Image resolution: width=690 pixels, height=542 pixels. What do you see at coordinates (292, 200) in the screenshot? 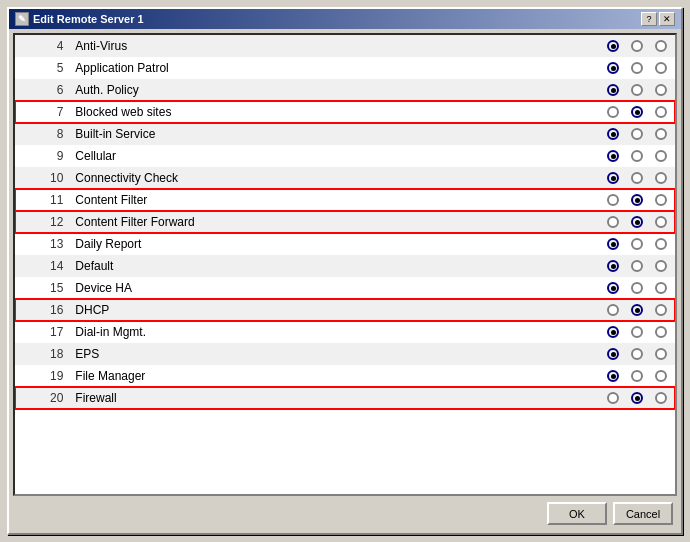
I see `service-name: Content Filter` at bounding box center [292, 200].